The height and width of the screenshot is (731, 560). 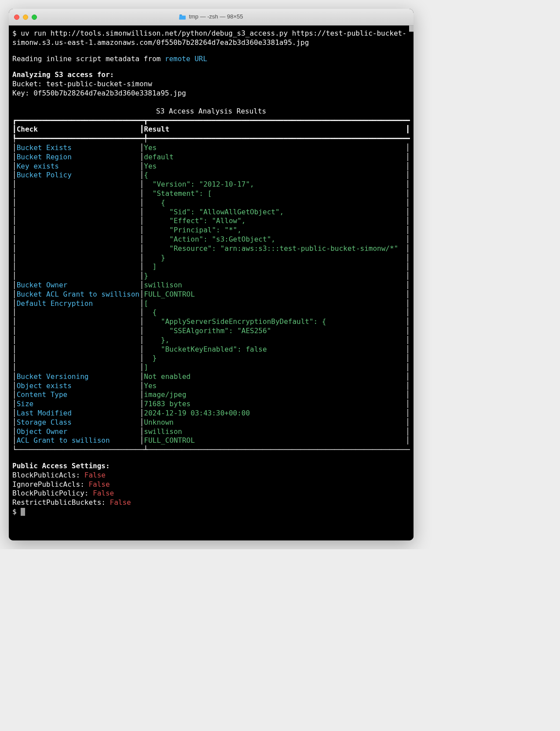 I want to click on result-cell: "Version": "2012-10-17",, so click(x=275, y=185).